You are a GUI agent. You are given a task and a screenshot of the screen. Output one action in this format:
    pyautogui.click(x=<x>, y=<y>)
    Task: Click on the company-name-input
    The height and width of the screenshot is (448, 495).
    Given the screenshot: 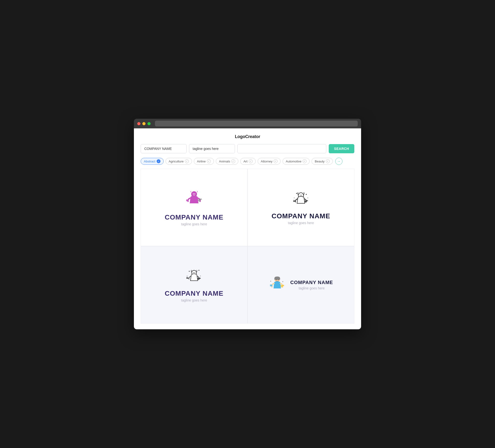 What is the action you would take?
    pyautogui.click(x=164, y=149)
    